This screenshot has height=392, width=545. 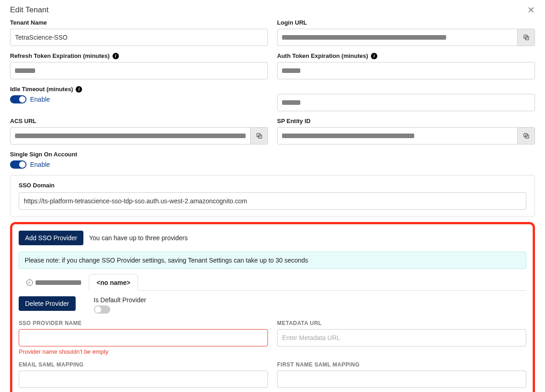 What do you see at coordinates (406, 121) in the screenshot?
I see `sp-entity-id-label: SP Entity ID` at bounding box center [406, 121].